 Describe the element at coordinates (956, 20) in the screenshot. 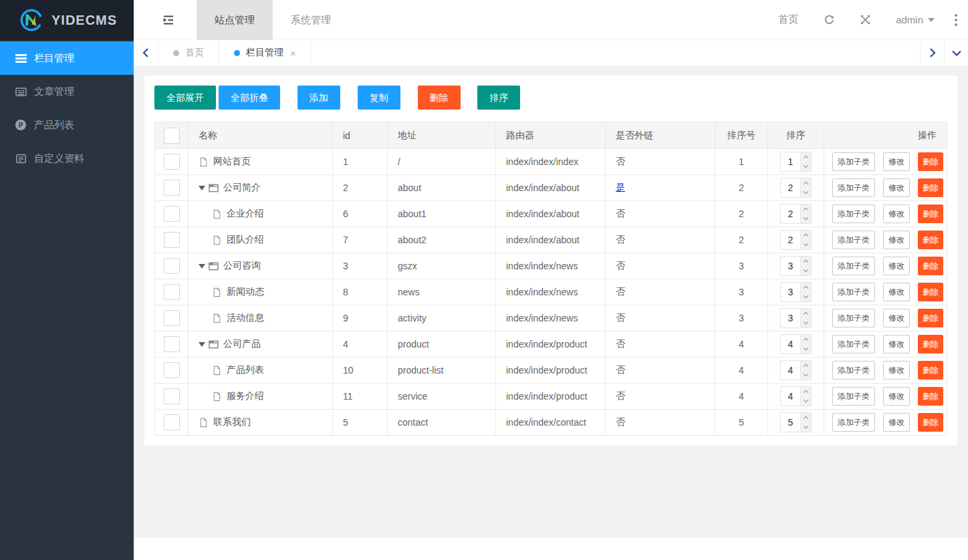

I see `more-options-icon` at that location.